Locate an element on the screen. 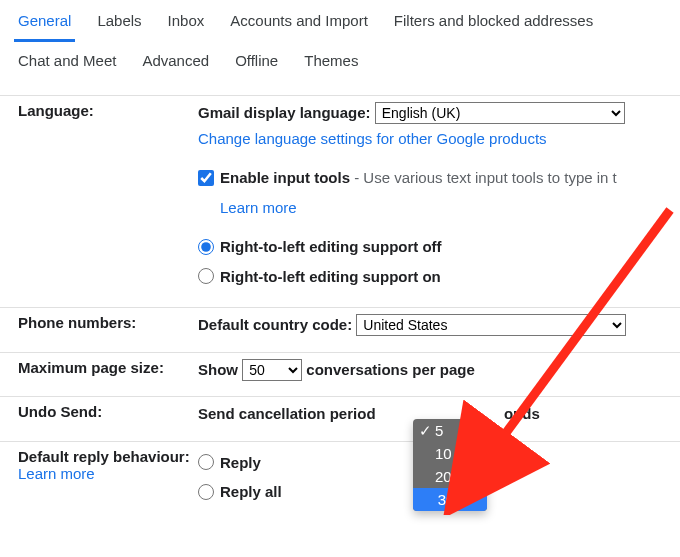  country-code-select: United States is located at coordinates (491, 325).